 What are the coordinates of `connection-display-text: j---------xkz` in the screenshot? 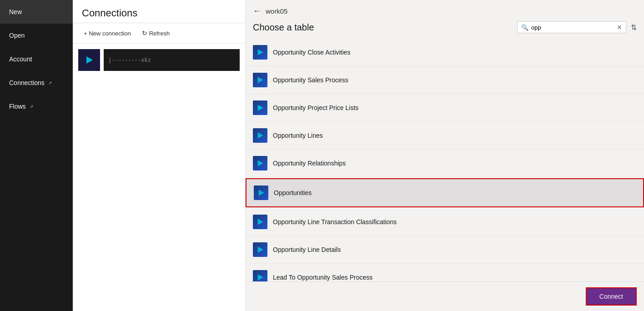 It's located at (130, 60).